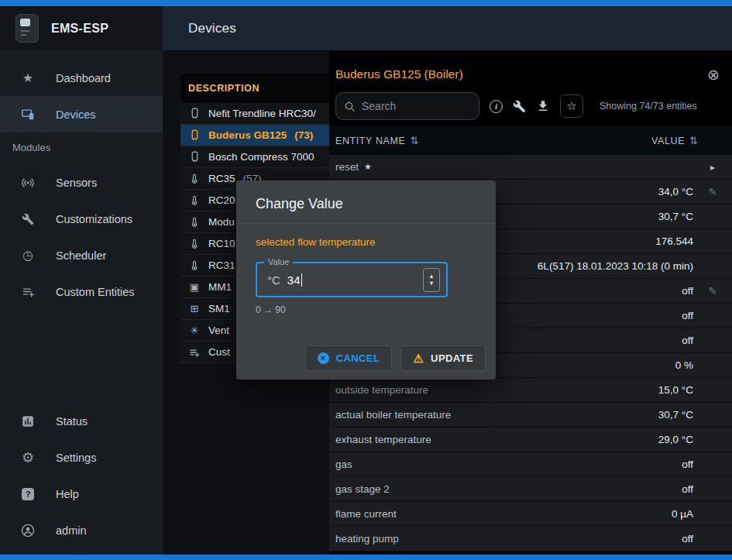 The width and height of the screenshot is (732, 560). Describe the element at coordinates (218, 330) in the screenshot. I see `device-name: Vent` at that location.